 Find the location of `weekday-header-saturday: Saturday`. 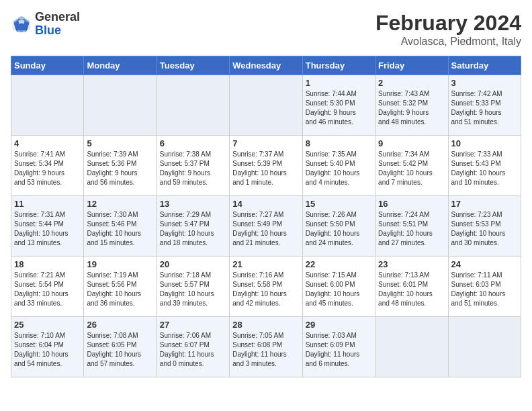

weekday-header-saturday: Saturday is located at coordinates (484, 66).